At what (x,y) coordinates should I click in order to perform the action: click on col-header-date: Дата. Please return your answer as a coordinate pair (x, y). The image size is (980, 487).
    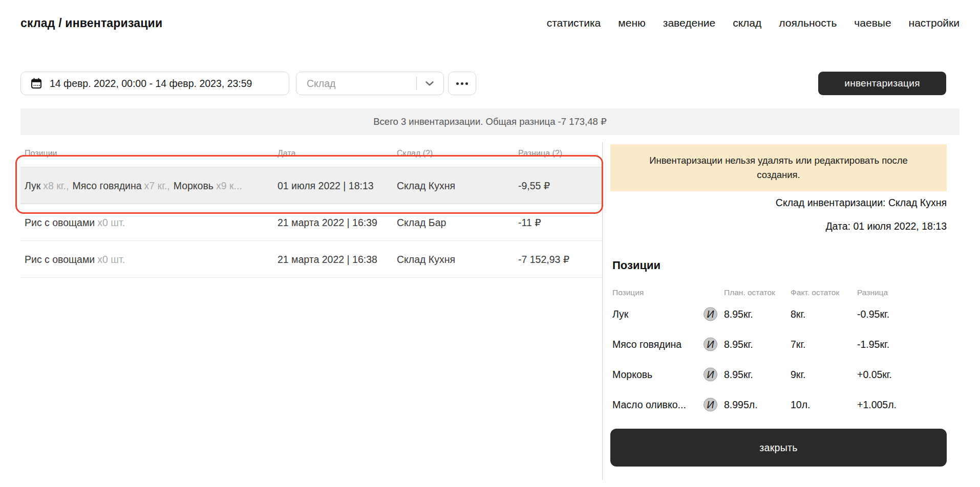
    Looking at the image, I should click on (287, 153).